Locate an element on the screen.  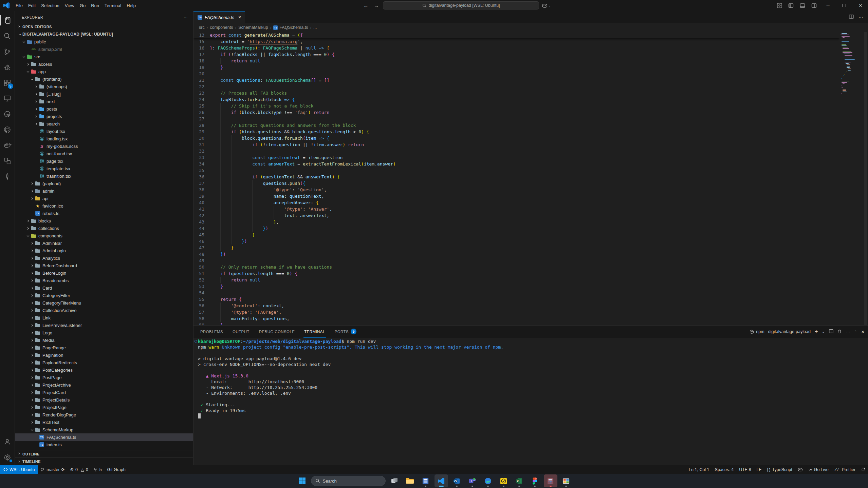
tree-item-card: Card is located at coordinates (104, 288).